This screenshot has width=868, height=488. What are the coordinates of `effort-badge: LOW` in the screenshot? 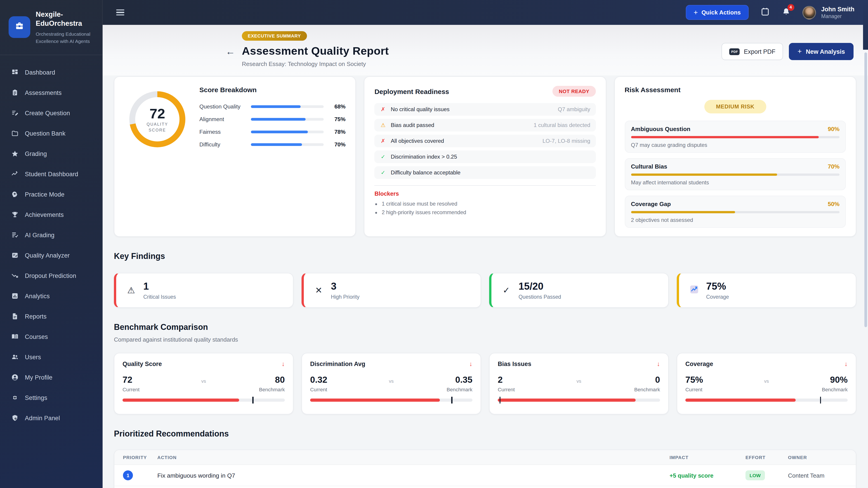 It's located at (755, 476).